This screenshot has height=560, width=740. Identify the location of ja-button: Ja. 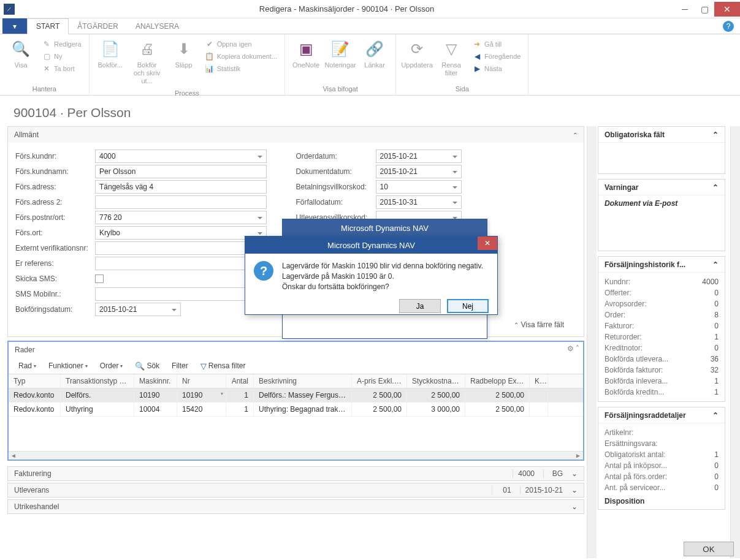
(420, 306).